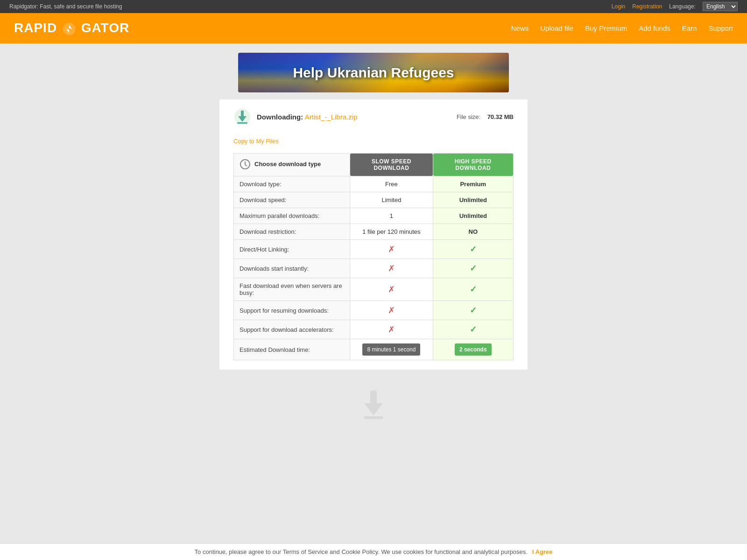 Image resolution: width=747 pixels, height=560 pixels. Describe the element at coordinates (473, 165) in the screenshot. I see `fast-download-btn: HIGH SPEED DOWNLOAD` at that location.